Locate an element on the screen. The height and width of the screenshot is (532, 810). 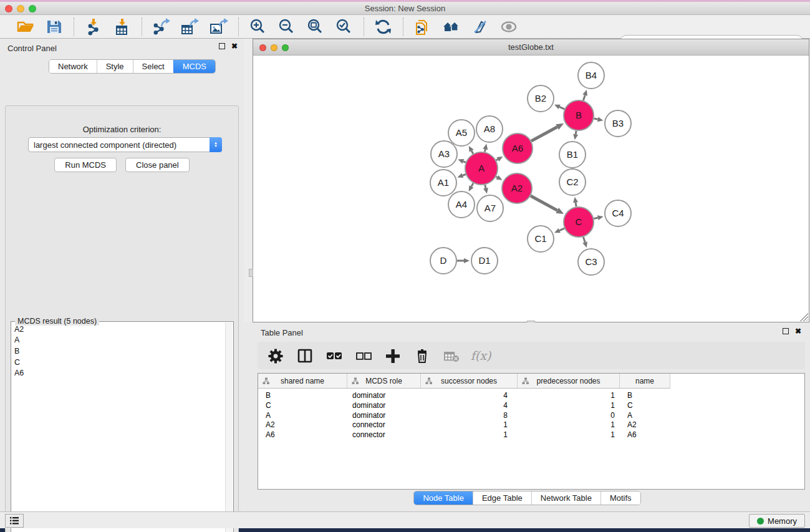
table-row: A2connector11A2 is located at coordinates (464, 425).